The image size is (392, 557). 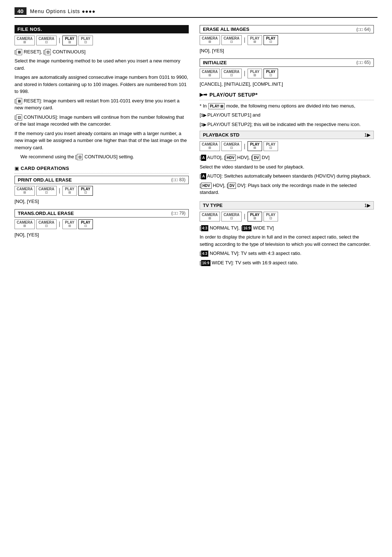 What do you see at coordinates (287, 163) in the screenshot?
I see `playback-std-section: PLAYBACK STD 1▶ CAMERA ⊞ CAMERA ⊡ |` at bounding box center [287, 163].